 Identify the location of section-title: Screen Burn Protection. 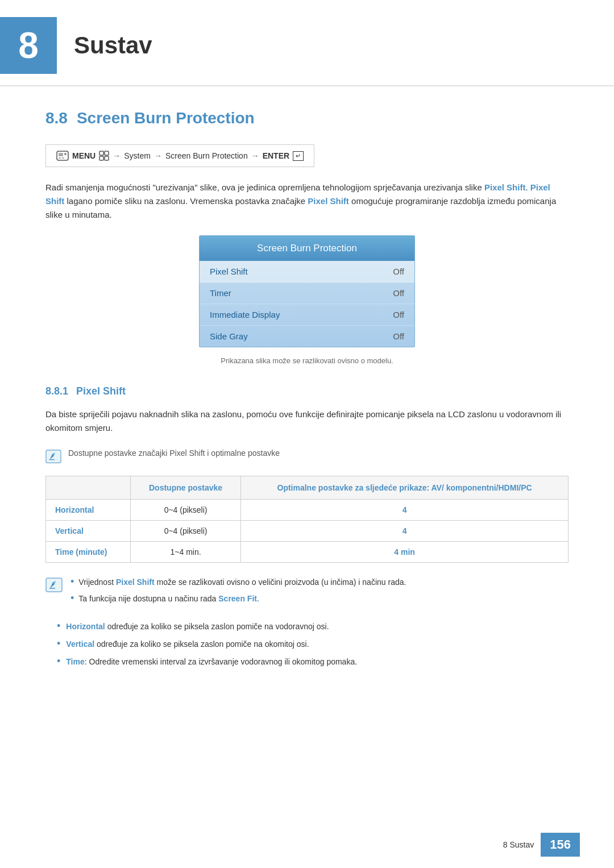
(166, 118).